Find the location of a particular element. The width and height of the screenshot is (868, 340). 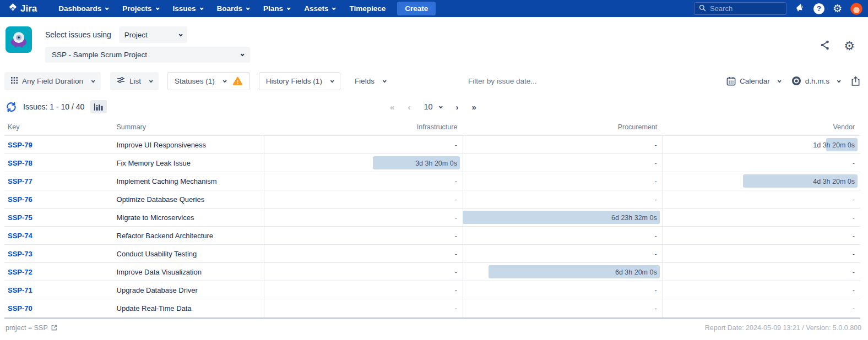

search-input is located at coordinates (746, 9).